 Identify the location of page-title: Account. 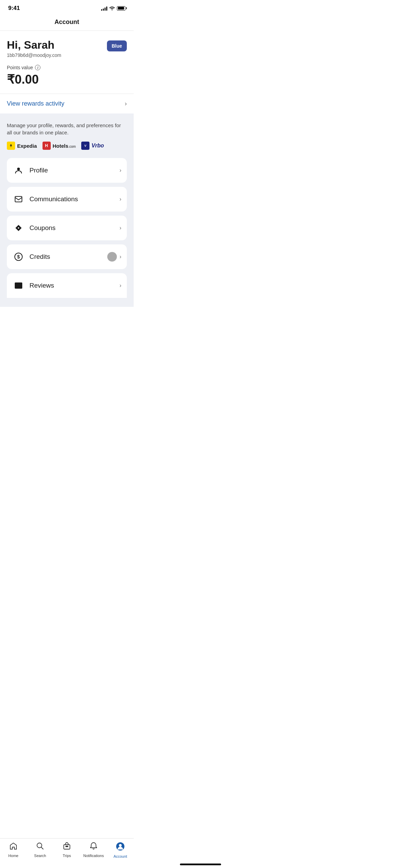
(67, 22).